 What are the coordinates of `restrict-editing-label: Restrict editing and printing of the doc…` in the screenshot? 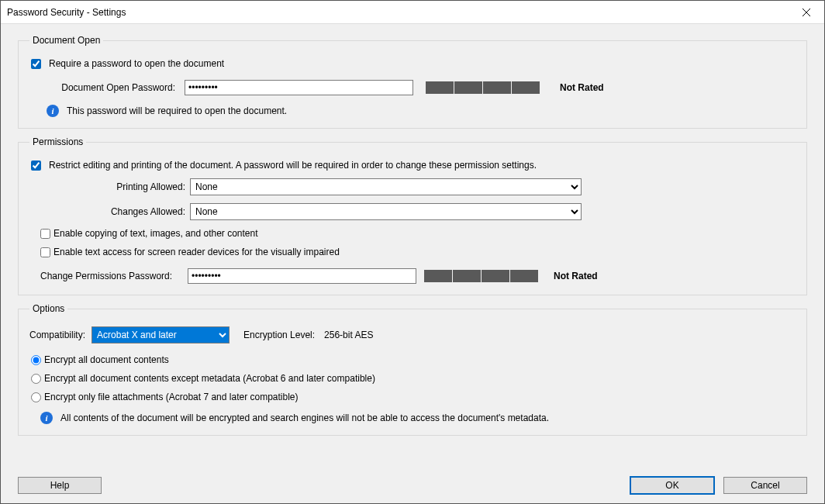 It's located at (293, 165).